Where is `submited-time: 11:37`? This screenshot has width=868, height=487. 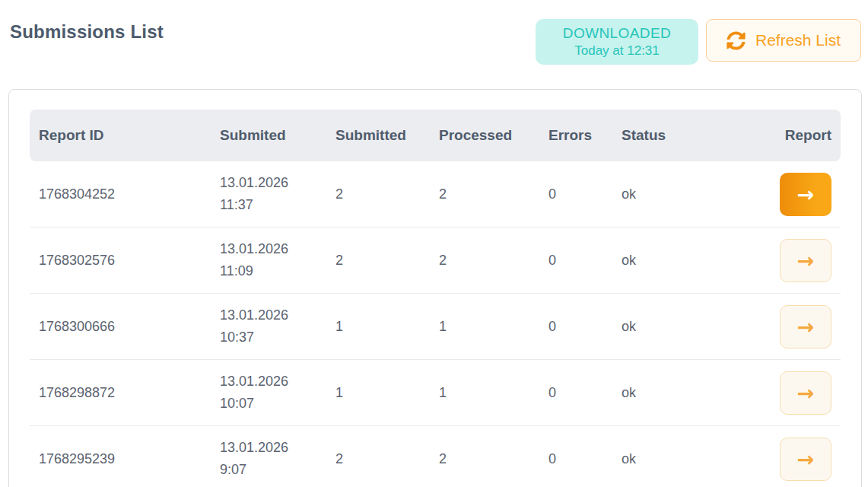 submited-time: 11:37 is located at coordinates (269, 205).